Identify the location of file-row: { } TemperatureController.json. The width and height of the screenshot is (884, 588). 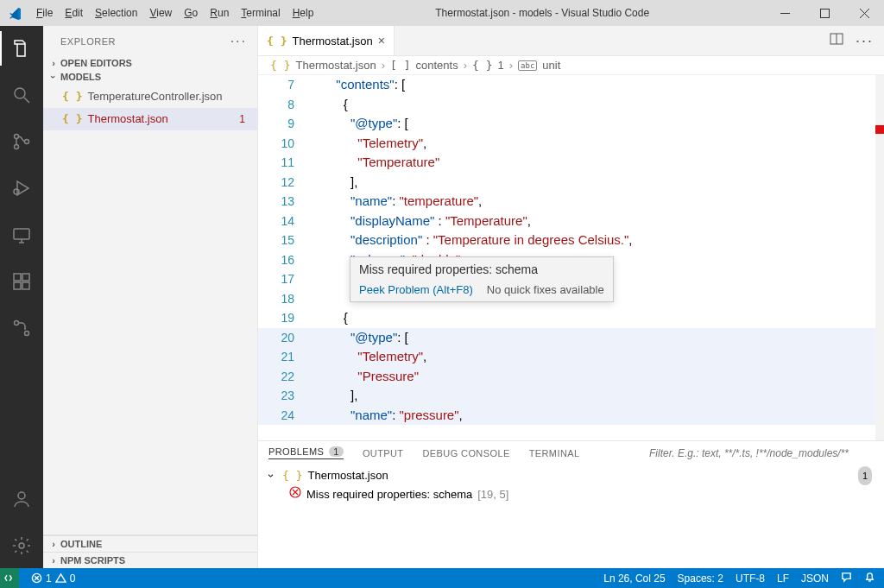
(150, 97).